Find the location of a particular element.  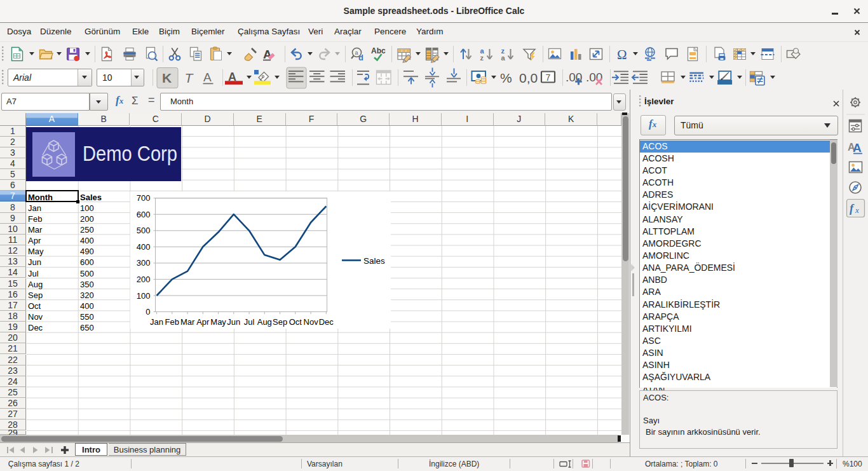

svg-text: May is located at coordinates (219, 322).